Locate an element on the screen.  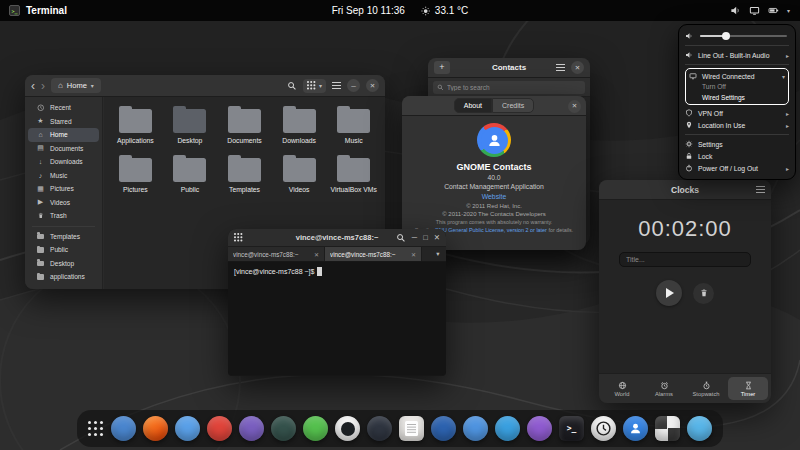
weather-indicator: 33.1 °C is located at coordinates (444, 10).